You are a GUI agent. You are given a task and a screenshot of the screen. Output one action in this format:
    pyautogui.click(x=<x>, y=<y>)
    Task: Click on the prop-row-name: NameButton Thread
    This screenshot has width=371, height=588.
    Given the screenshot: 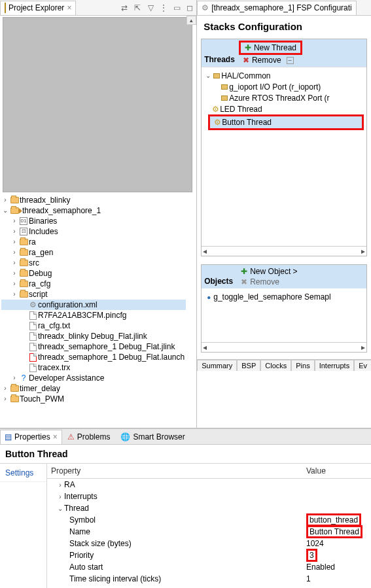 What is the action you would take?
    pyautogui.click(x=209, y=532)
    